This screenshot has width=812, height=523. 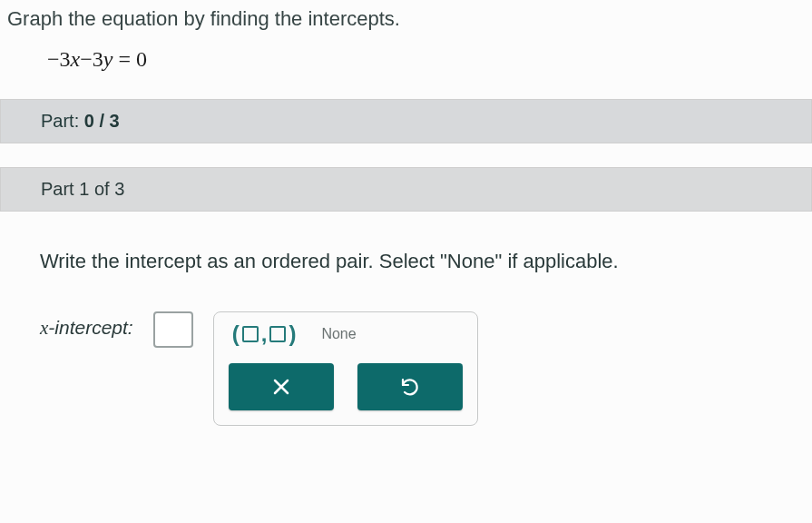 I want to click on undo-icon, so click(x=410, y=387).